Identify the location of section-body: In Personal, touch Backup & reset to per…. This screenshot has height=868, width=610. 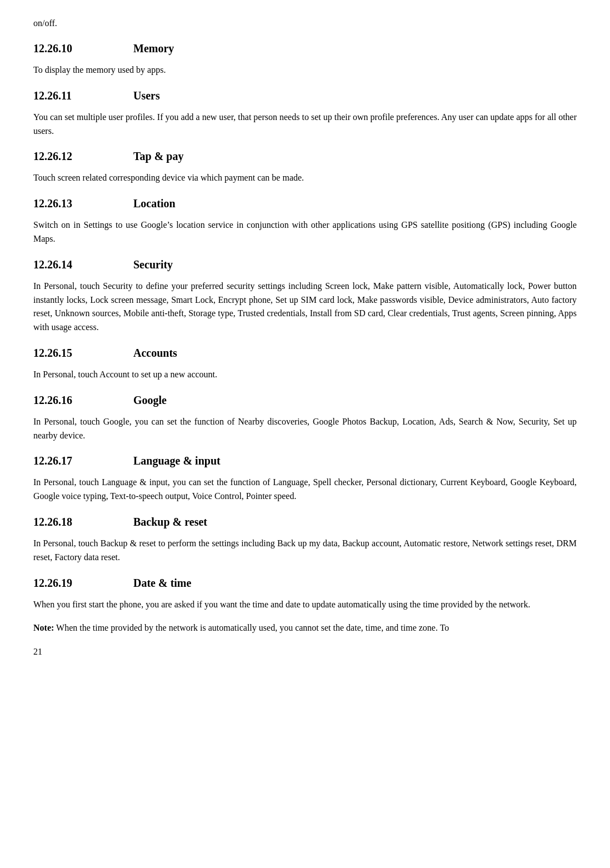
(305, 551).